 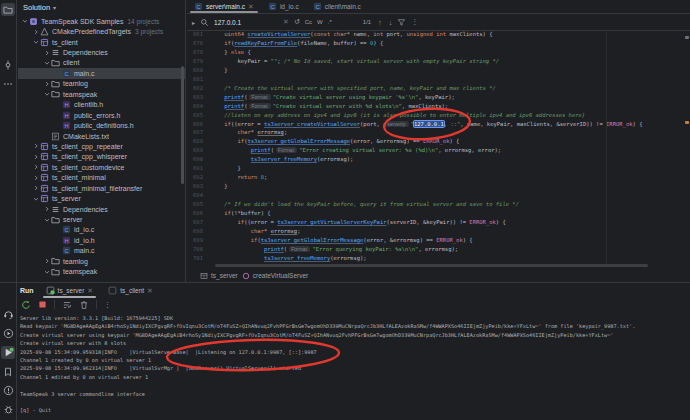 I want to click on run-panel-title: Run, so click(x=27, y=290).